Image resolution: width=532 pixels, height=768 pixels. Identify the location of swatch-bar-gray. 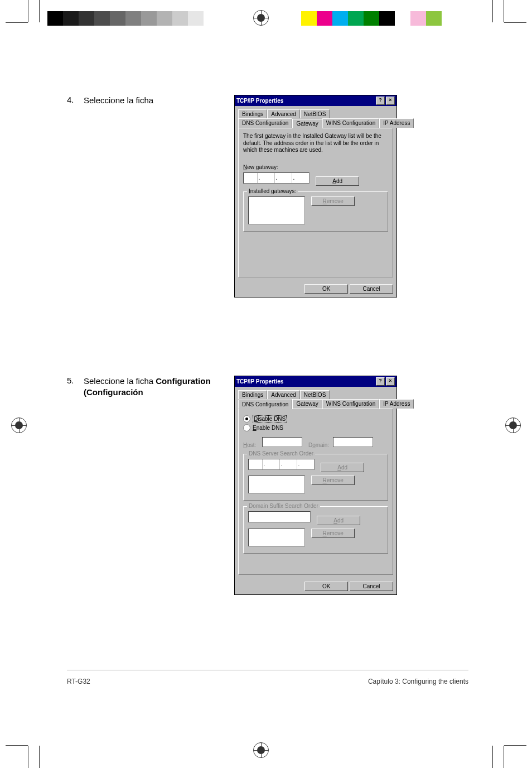
(125, 18).